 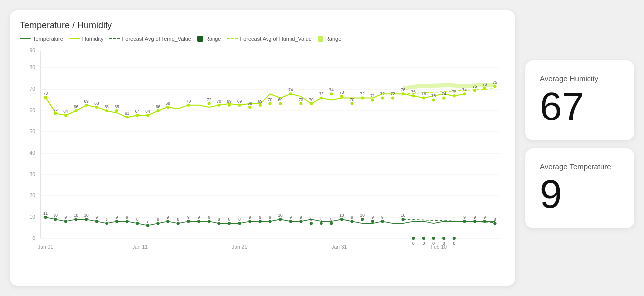 What do you see at coordinates (275, 39) in the screenshot?
I see `legend-forecast-humid-label: Forecast Avg of Humid_Value` at bounding box center [275, 39].